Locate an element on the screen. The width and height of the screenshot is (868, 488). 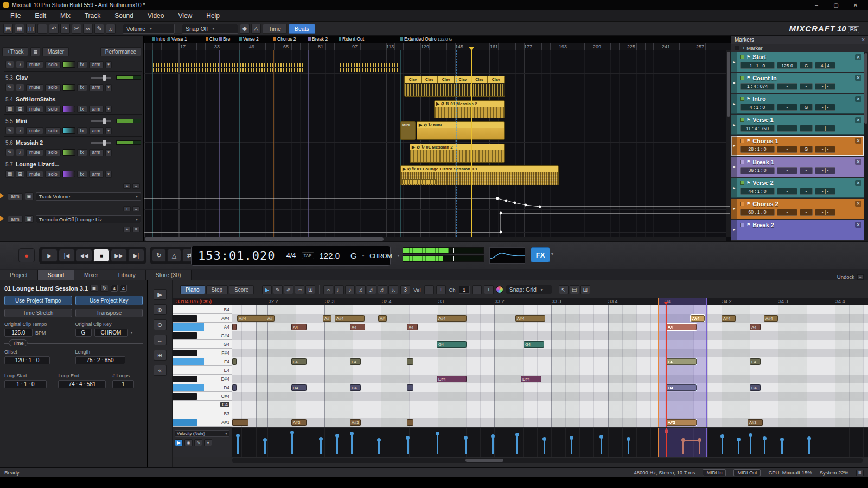
timeline-v-scrollbar is located at coordinates (729, 144).